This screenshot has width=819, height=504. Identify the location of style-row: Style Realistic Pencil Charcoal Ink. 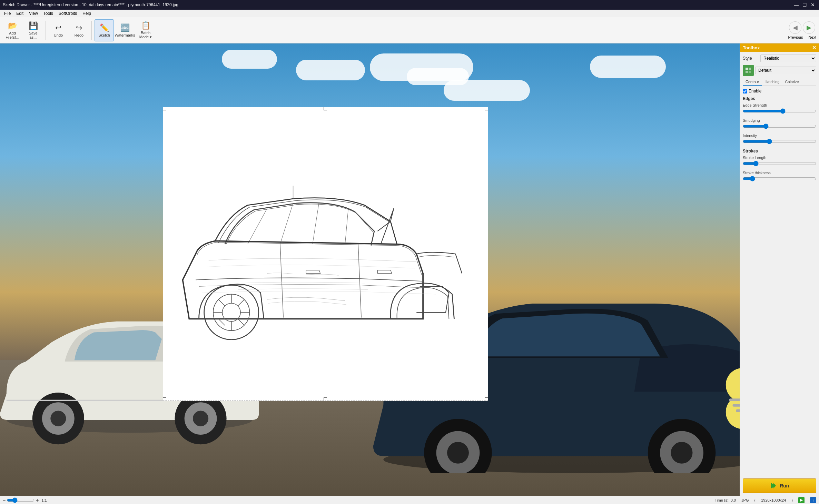
(780, 58).